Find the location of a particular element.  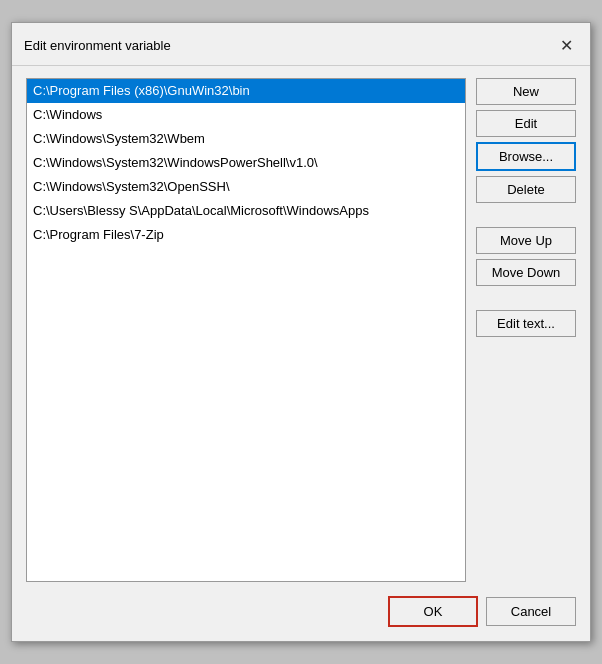

list-item: C:\Program Files (x86)\GnuWin32\bin is located at coordinates (246, 91).